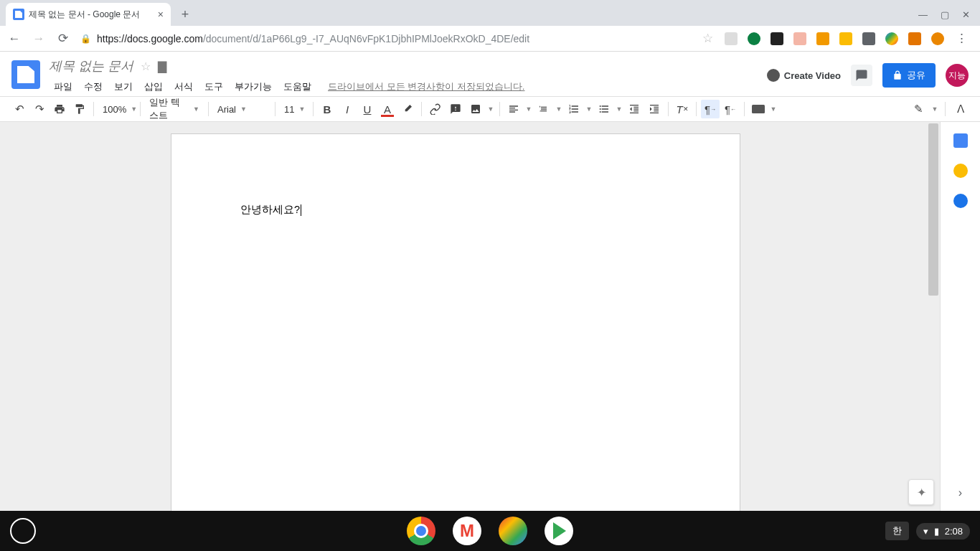 This screenshot has width=980, height=551. What do you see at coordinates (367, 109) in the screenshot?
I see `underline-button: U` at bounding box center [367, 109].